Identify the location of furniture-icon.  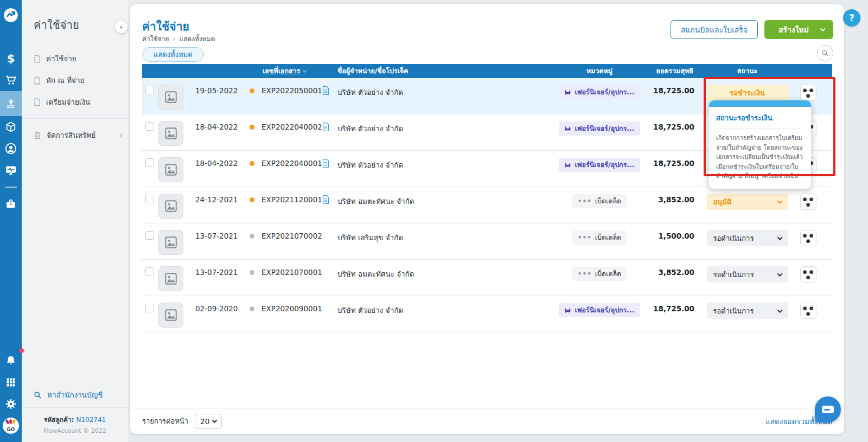
(567, 92).